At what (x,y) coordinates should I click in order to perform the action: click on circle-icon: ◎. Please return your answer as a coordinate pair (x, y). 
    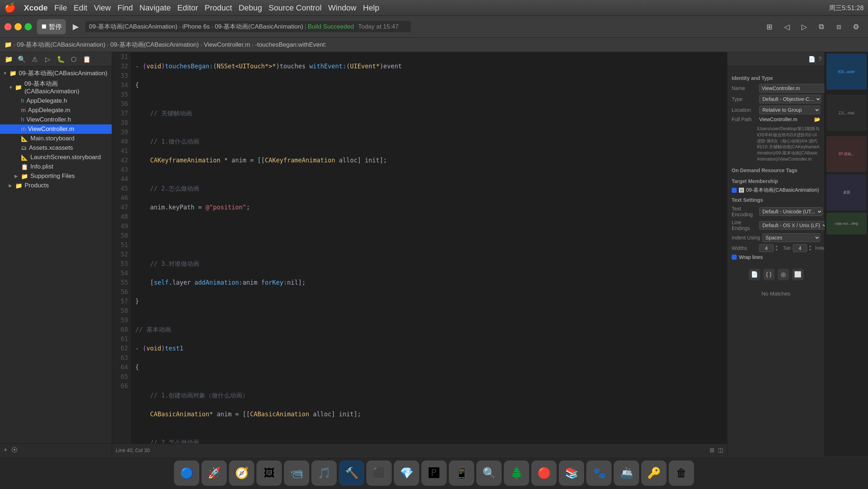
    Looking at the image, I should click on (783, 275).